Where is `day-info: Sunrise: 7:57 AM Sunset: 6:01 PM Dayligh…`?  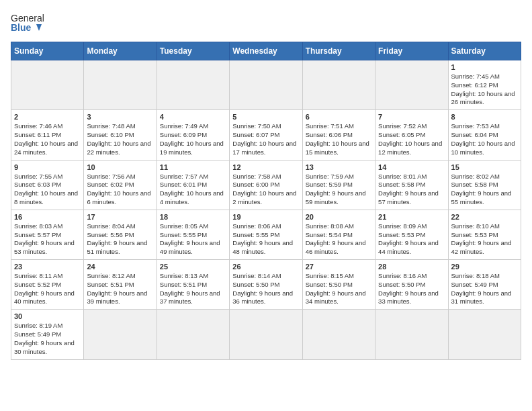 day-info: Sunrise: 7:57 AM Sunset: 6:01 PM Dayligh… is located at coordinates (193, 189).